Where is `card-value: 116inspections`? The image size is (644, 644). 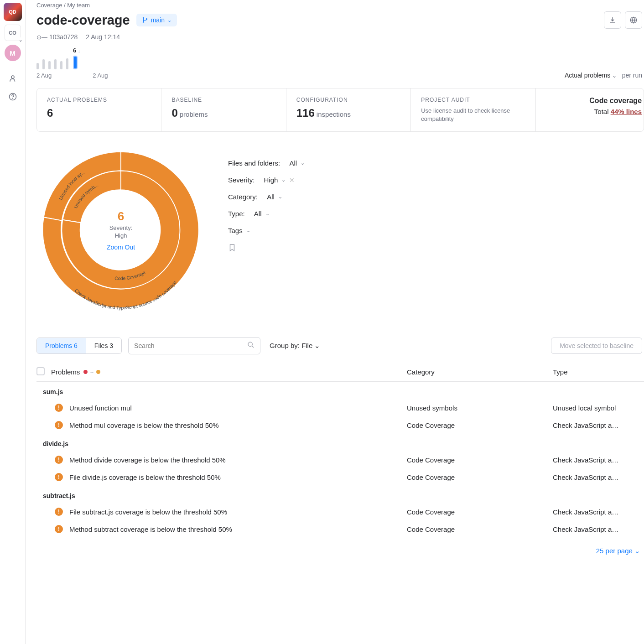
card-value: 116inspections is located at coordinates (348, 113).